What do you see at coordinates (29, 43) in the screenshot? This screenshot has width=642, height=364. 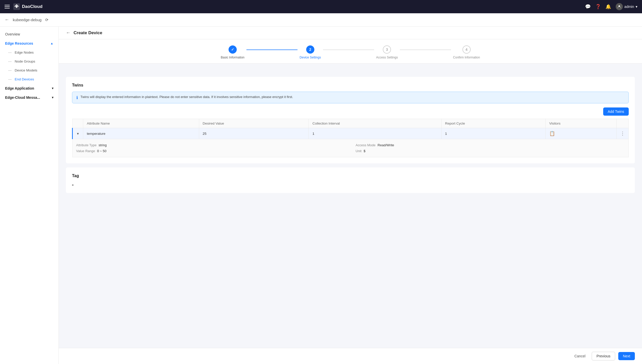 I see `sidebar-item-edge-resources: Edge Resources ▲` at bounding box center [29, 43].